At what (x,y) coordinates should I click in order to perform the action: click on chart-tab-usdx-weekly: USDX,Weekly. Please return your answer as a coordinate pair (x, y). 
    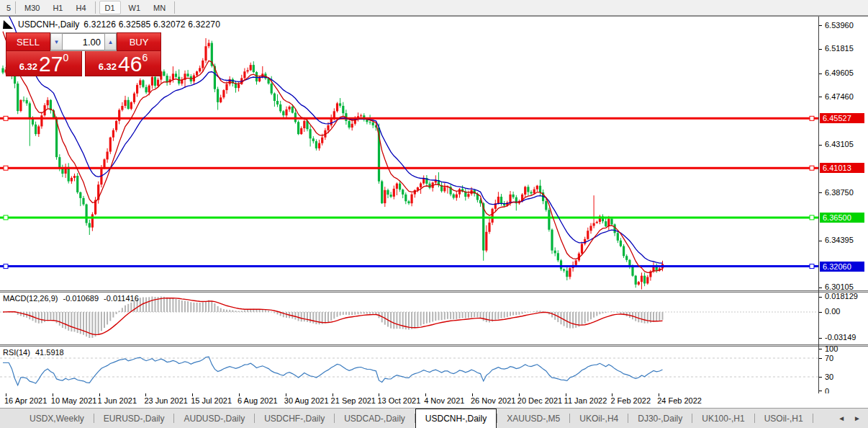
    Looking at the image, I should click on (57, 418).